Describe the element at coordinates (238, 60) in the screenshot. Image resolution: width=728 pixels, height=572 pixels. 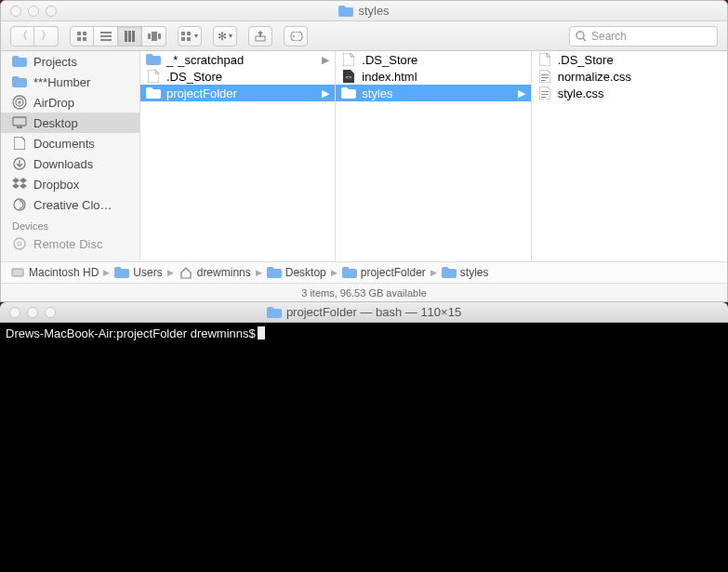
I see `file-row: _*_scratchpad▶` at that location.